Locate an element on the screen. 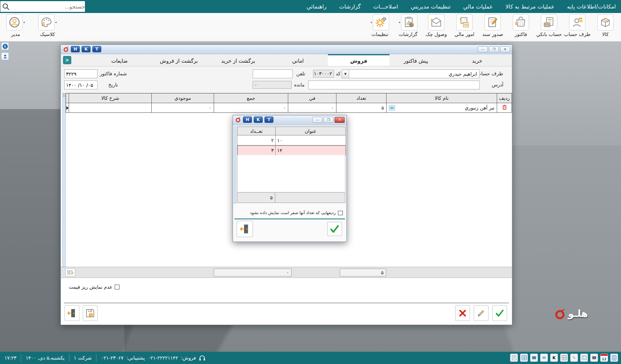 Image resolution: width=621 pixels, height=364 pixels. tab-purchase-return: برگشت از خرید is located at coordinates (238, 60).